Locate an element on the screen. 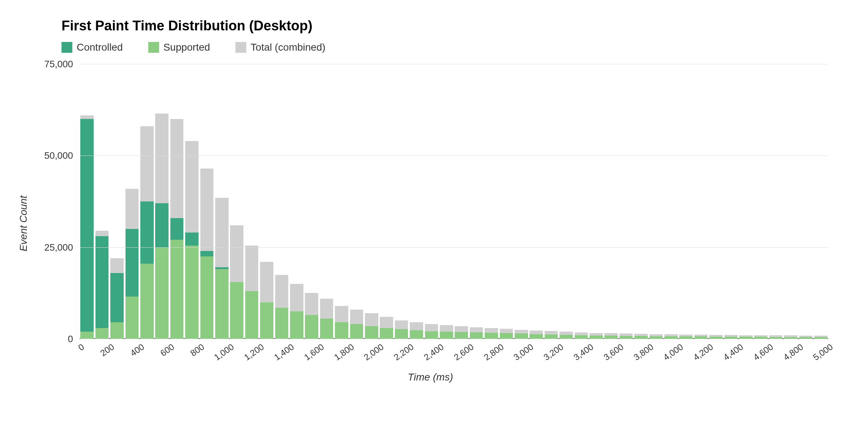 The width and height of the screenshot is (868, 434). x-tick-label: 2,600 is located at coordinates (464, 352).